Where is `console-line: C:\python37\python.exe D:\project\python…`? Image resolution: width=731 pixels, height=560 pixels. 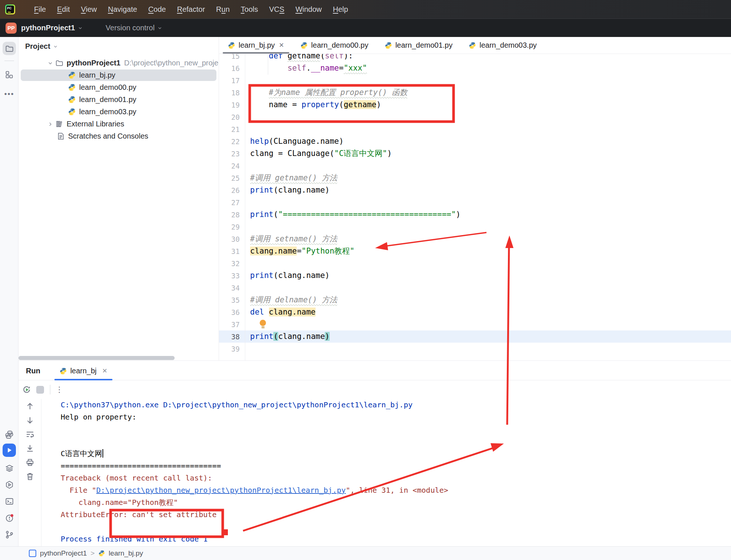 console-line: C:\python37\python.exe D:\project\python… is located at coordinates (396, 405).